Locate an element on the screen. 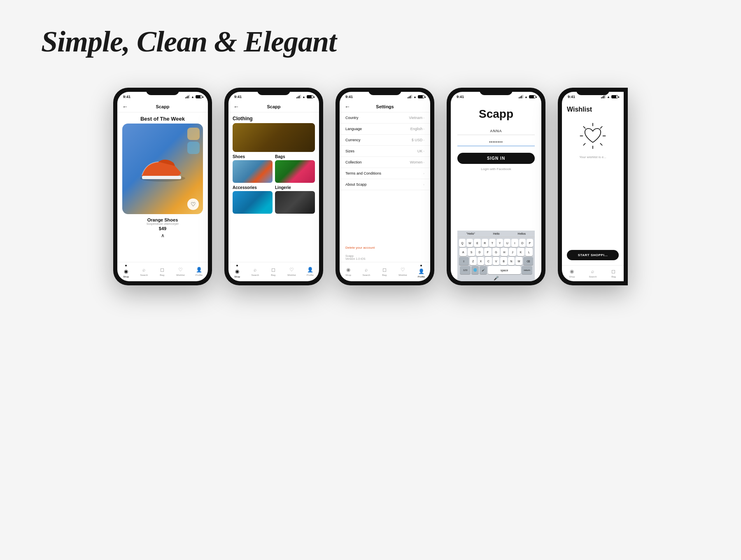  bags-image is located at coordinates (295, 171).